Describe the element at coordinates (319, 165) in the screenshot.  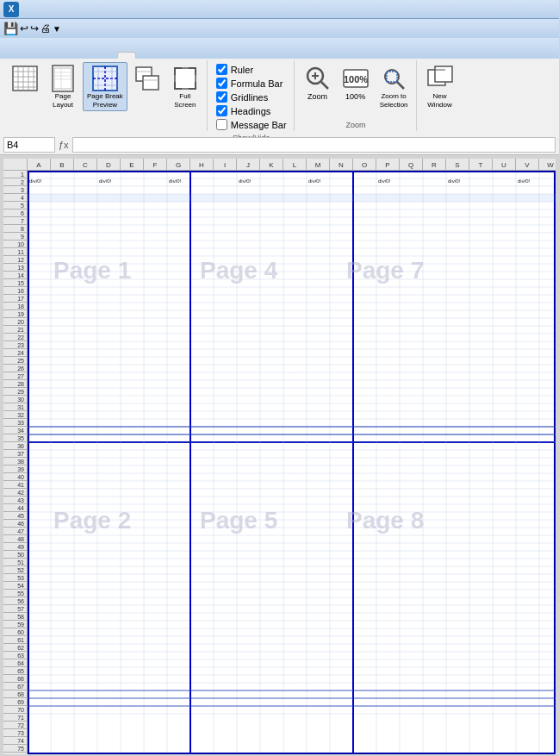
I see `col-header: M` at that location.